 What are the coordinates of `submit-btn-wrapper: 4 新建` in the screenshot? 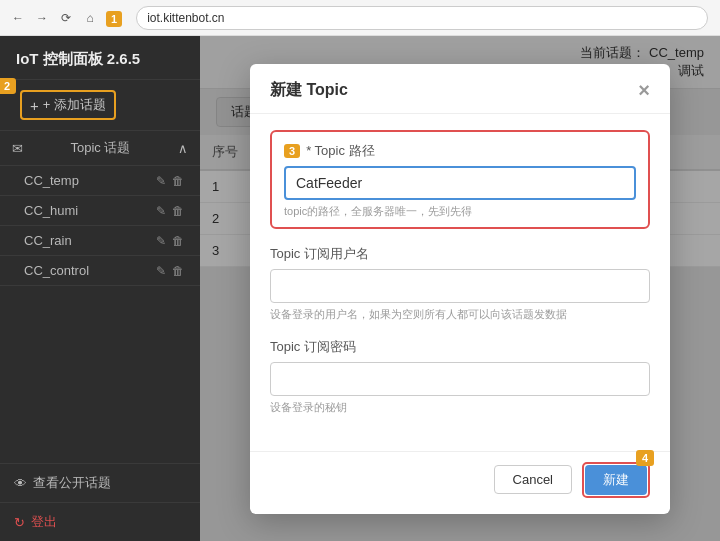 It's located at (616, 480).